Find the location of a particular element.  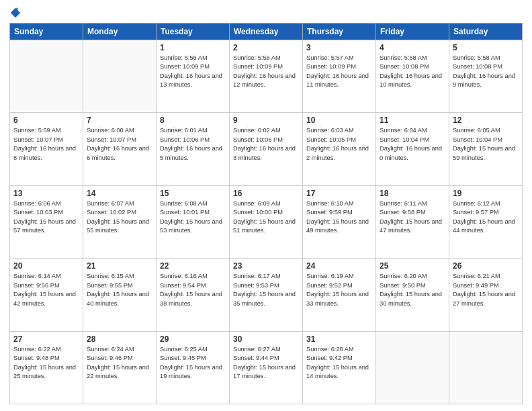

day-number: 13 is located at coordinates (46, 193).